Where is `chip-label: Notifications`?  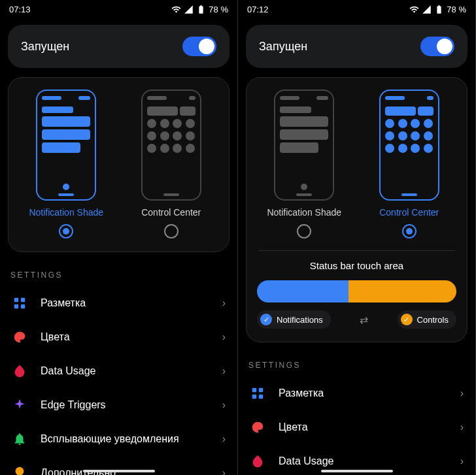 chip-label: Notifications is located at coordinates (299, 320).